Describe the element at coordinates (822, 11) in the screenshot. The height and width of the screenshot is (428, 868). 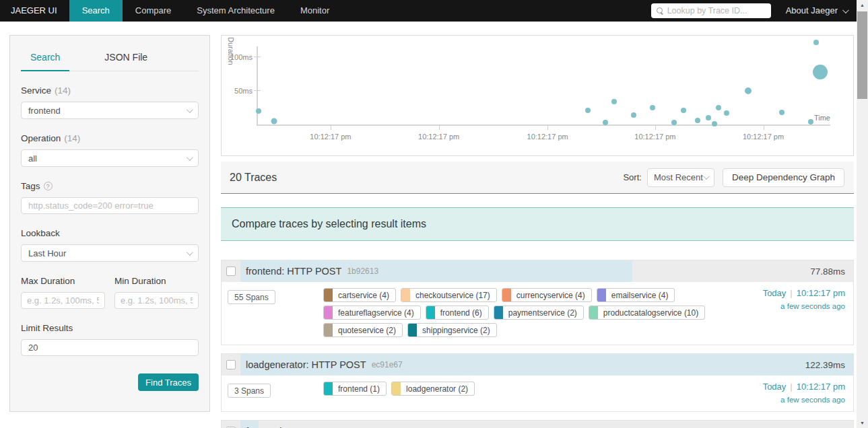
I see `about-jaeger-menu: About Jaeger` at that location.